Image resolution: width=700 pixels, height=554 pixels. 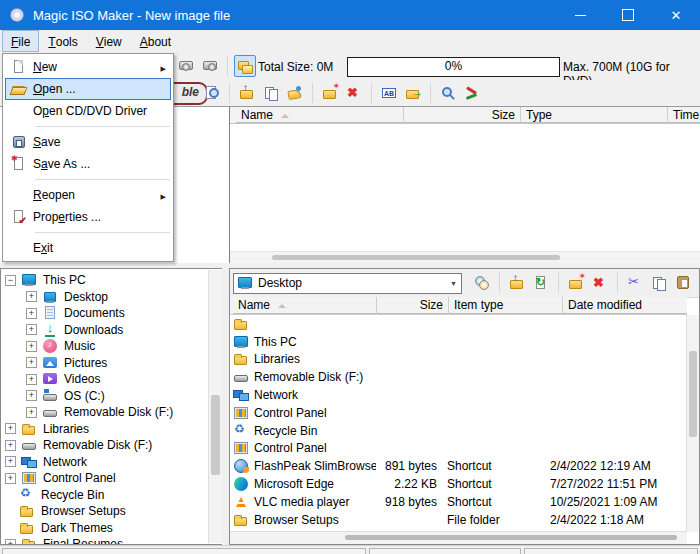 What do you see at coordinates (88, 111) in the screenshot?
I see `menu-item-open-cd-dvd-driver: Open CD/DVD Driver` at bounding box center [88, 111].